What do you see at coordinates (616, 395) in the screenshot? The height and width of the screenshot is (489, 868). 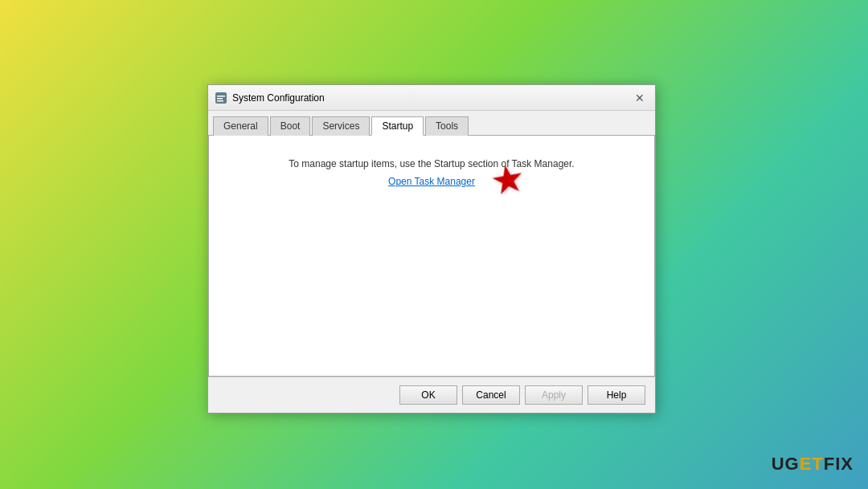 I see `help-button: Help` at bounding box center [616, 395].